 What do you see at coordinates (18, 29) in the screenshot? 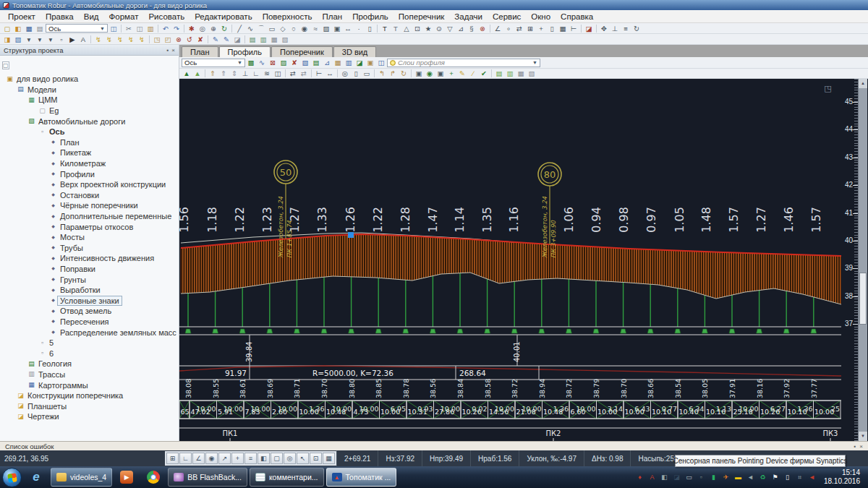
I see `open-project-icon: ◧` at bounding box center [18, 29].